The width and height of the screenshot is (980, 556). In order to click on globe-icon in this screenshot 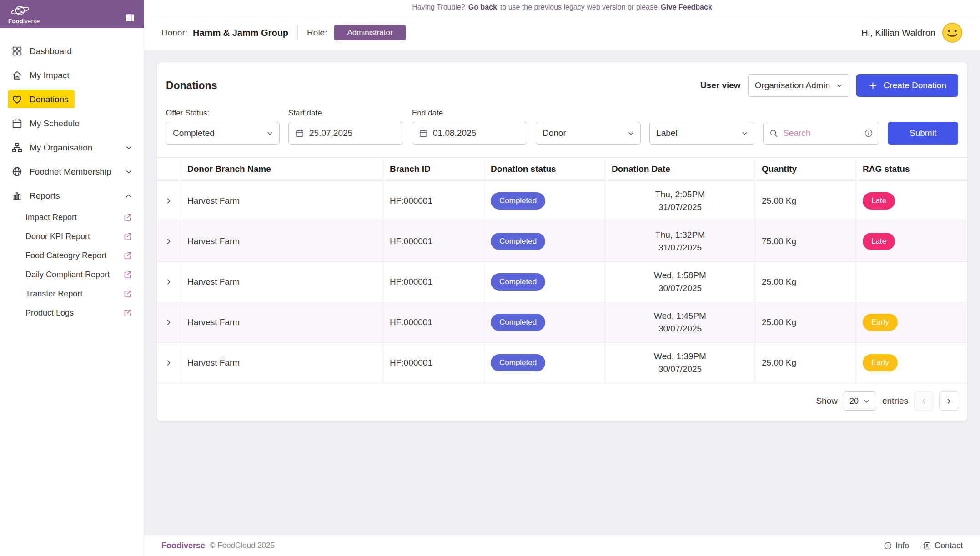, I will do `click(17, 172)`.